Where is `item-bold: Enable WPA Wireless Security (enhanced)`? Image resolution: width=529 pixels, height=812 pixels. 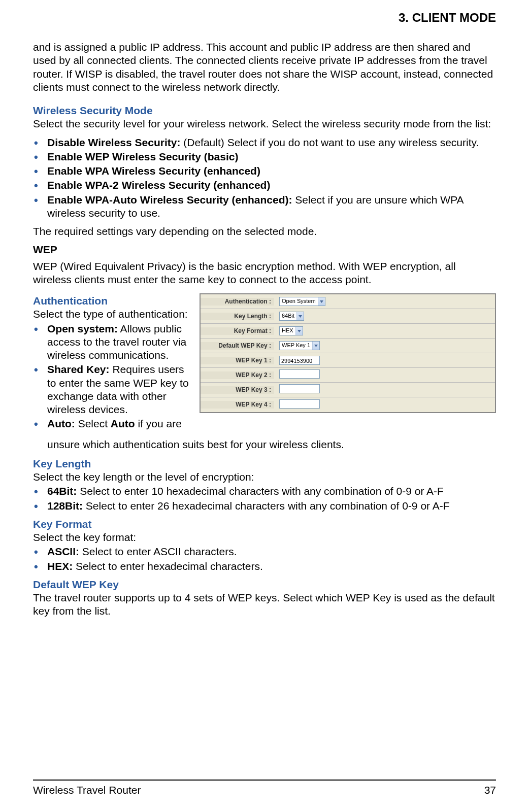
item-bold: Enable WPA Wireless Security (enhanced) is located at coordinates (154, 171).